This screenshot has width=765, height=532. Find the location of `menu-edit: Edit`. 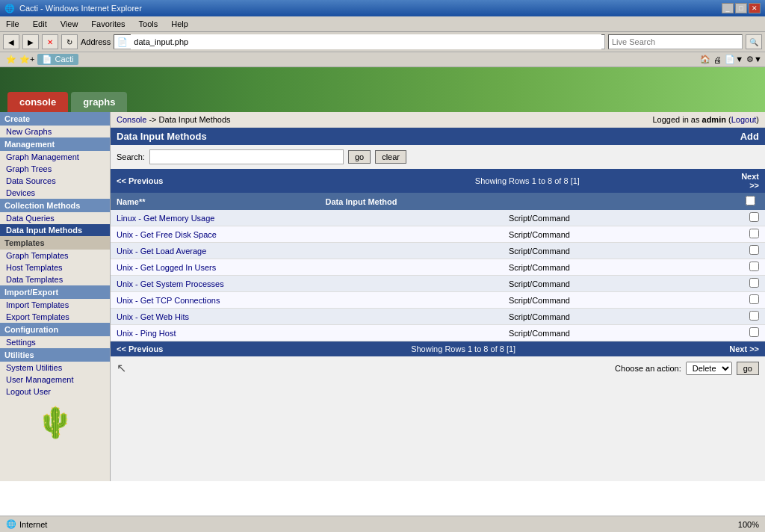

menu-edit: Edit is located at coordinates (40, 24).